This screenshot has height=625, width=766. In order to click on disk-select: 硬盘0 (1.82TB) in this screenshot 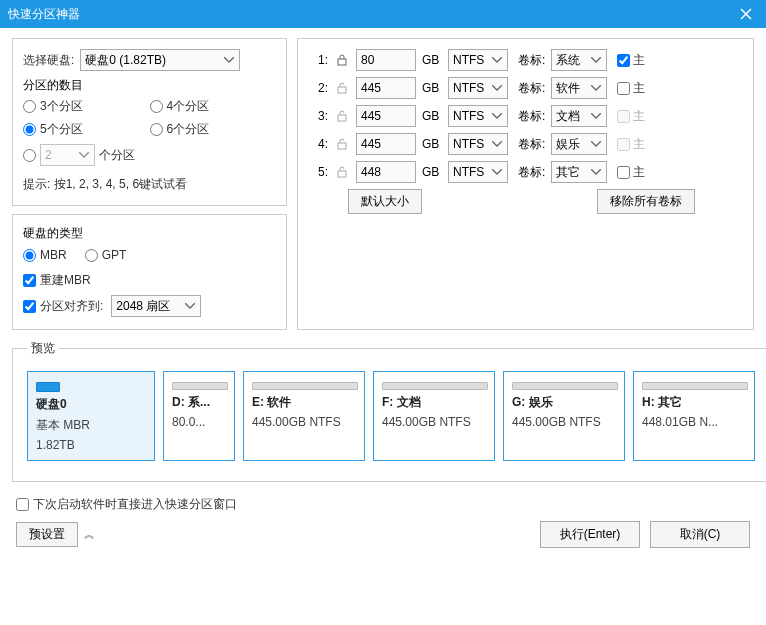, I will do `click(160, 60)`.